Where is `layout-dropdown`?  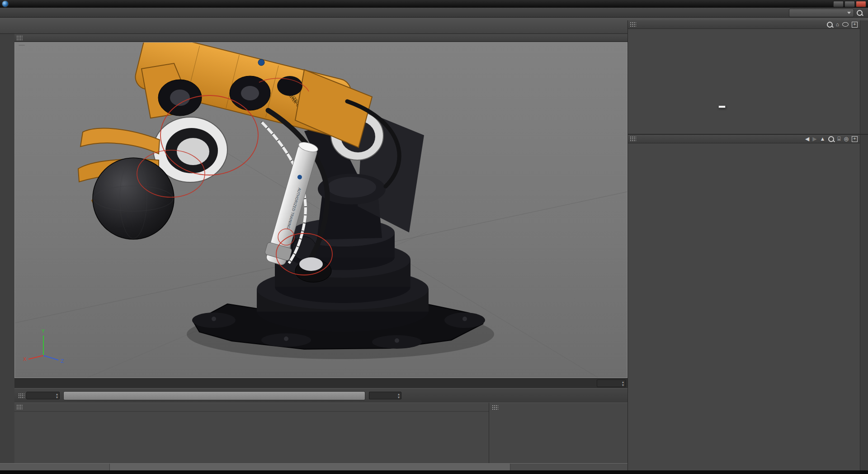
layout-dropdown is located at coordinates (821, 13).